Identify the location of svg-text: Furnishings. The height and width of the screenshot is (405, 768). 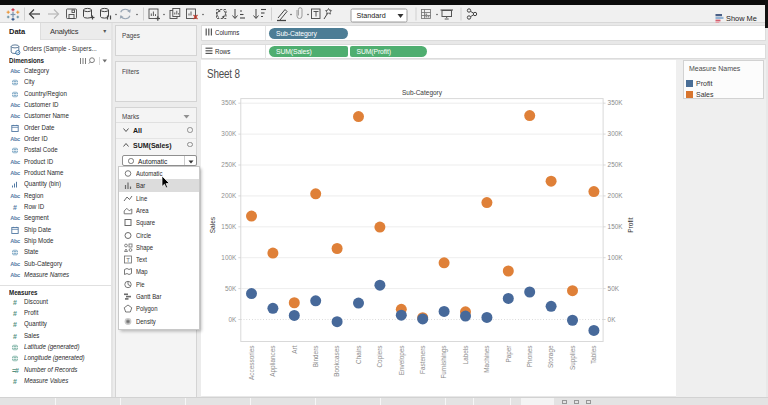
(444, 362).